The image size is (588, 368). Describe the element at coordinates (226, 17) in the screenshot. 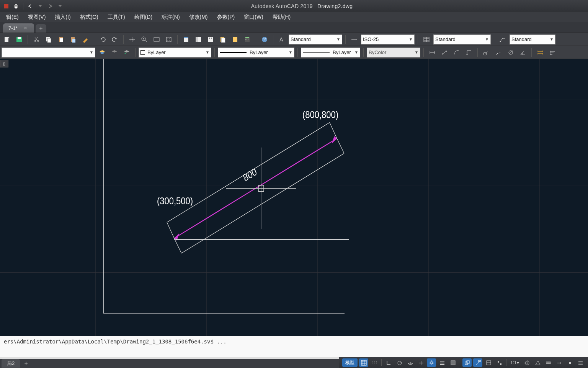

I see `menu-param: 参数(P)` at that location.